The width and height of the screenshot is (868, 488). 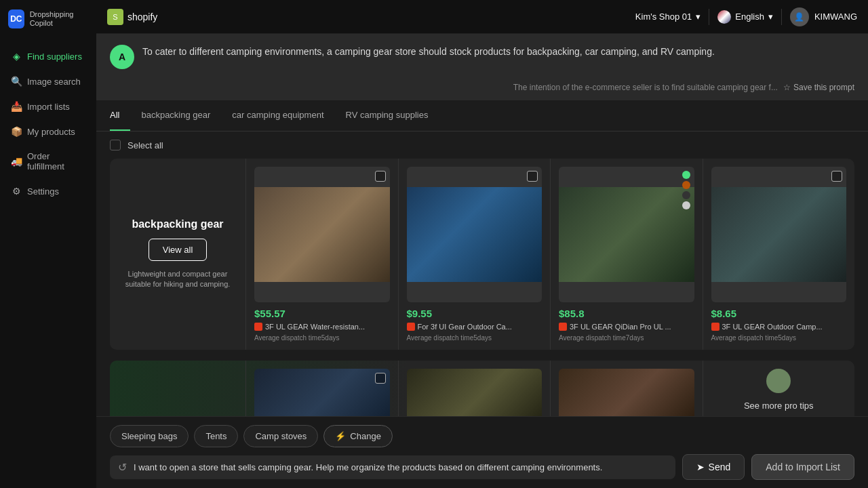 I want to click on chip-sleeping-bags: Sleeping bags, so click(x=149, y=436).